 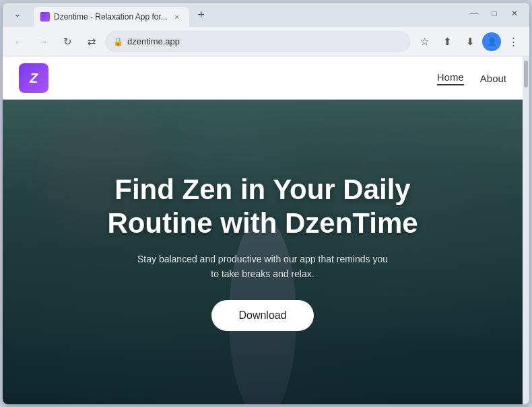 I want to click on tab-close-button: ×, so click(x=177, y=17).